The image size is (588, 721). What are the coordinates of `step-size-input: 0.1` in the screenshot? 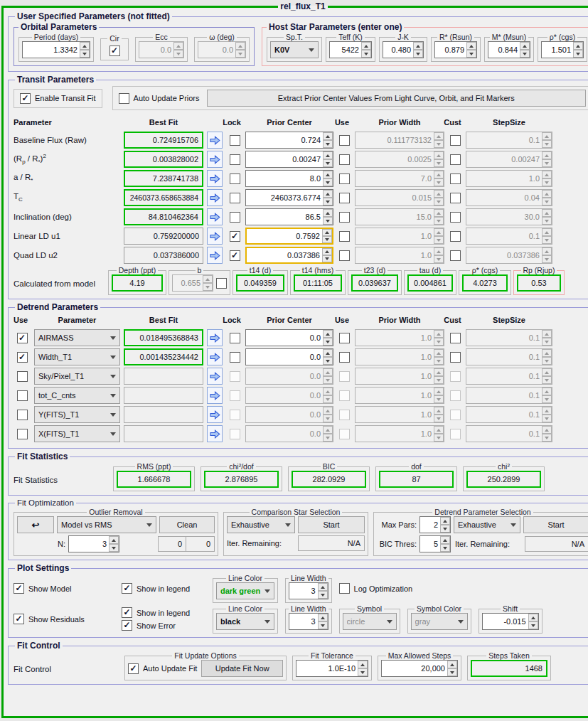 It's located at (509, 376).